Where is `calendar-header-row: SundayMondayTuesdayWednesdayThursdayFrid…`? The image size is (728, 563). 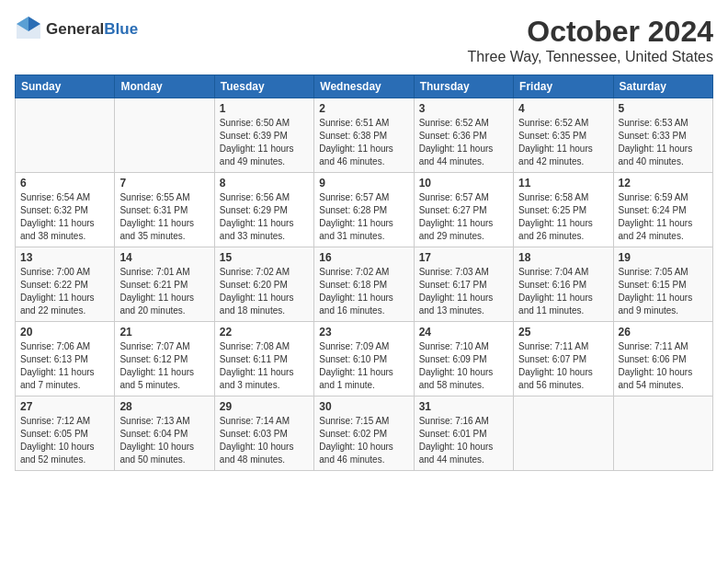
calendar-header-row: SundayMondayTuesdayWednesdayThursdayFrid… is located at coordinates (364, 86).